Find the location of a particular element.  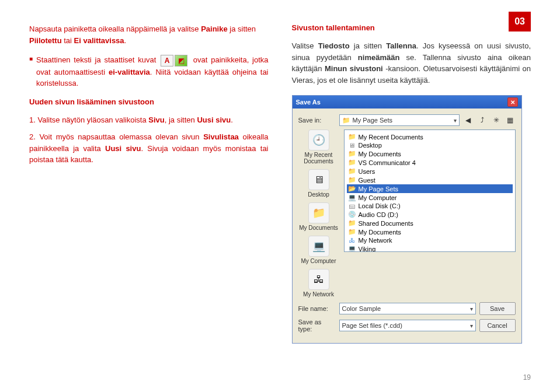

intro-bold-ei-valittavissa: Ei valittavissa is located at coordinates (99, 41).